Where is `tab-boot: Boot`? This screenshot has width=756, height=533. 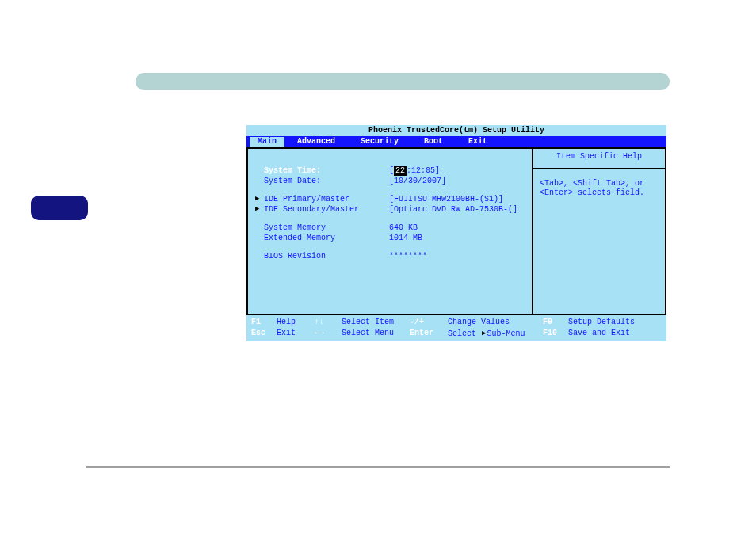
tab-boot: Boot is located at coordinates (433, 142).